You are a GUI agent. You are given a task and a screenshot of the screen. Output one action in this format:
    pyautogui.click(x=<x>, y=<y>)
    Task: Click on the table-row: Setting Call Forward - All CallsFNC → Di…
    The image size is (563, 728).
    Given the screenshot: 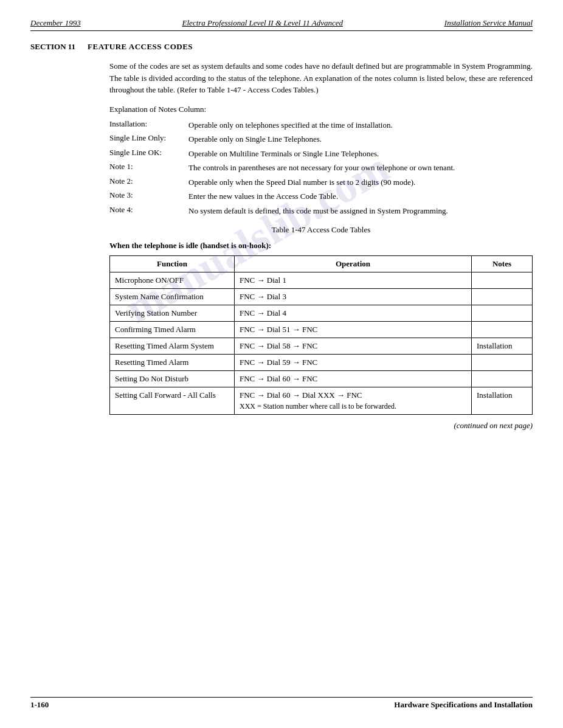 What is the action you would take?
    pyautogui.click(x=321, y=401)
    